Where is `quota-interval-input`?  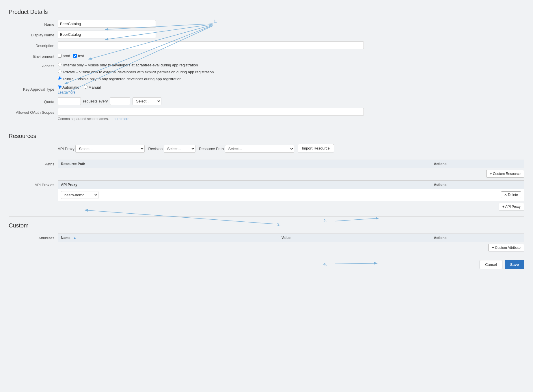
quota-interval-input is located at coordinates (120, 101).